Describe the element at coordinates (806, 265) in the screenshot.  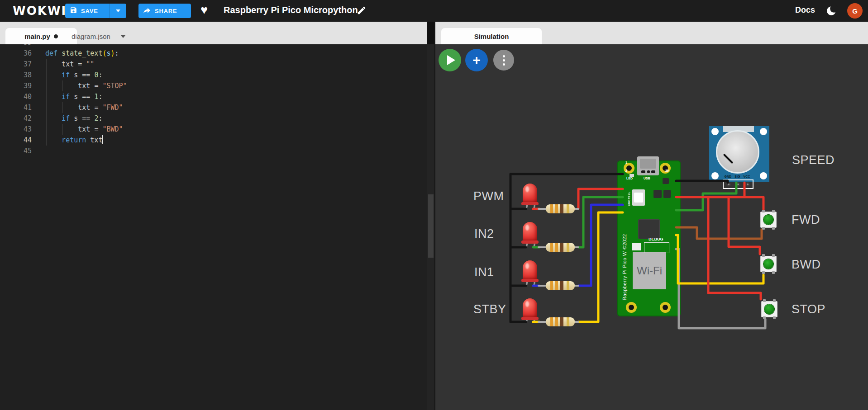
I see `label-bwd: BWD` at that location.